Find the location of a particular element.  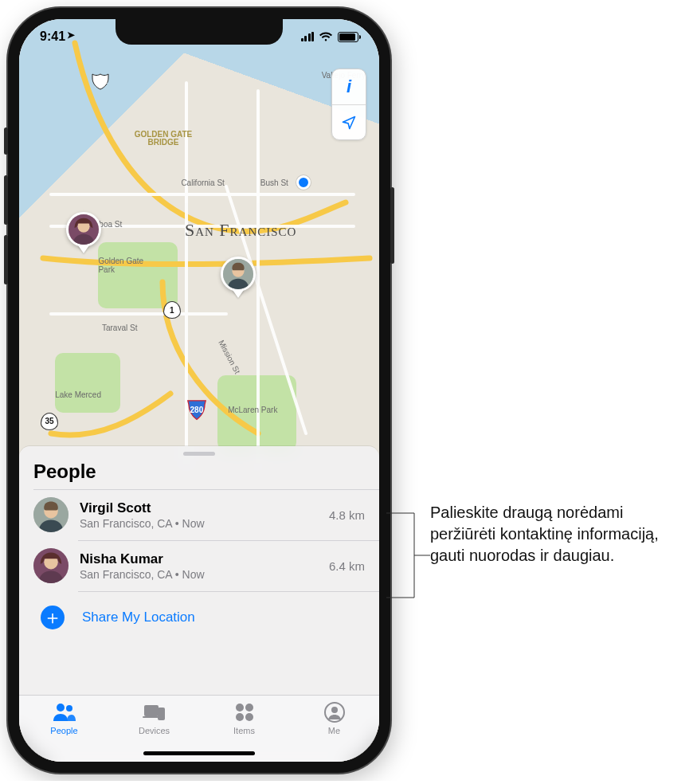

people-list: Virgil Scott San Francisco, CA • Now 4.8… is located at coordinates (199, 563).